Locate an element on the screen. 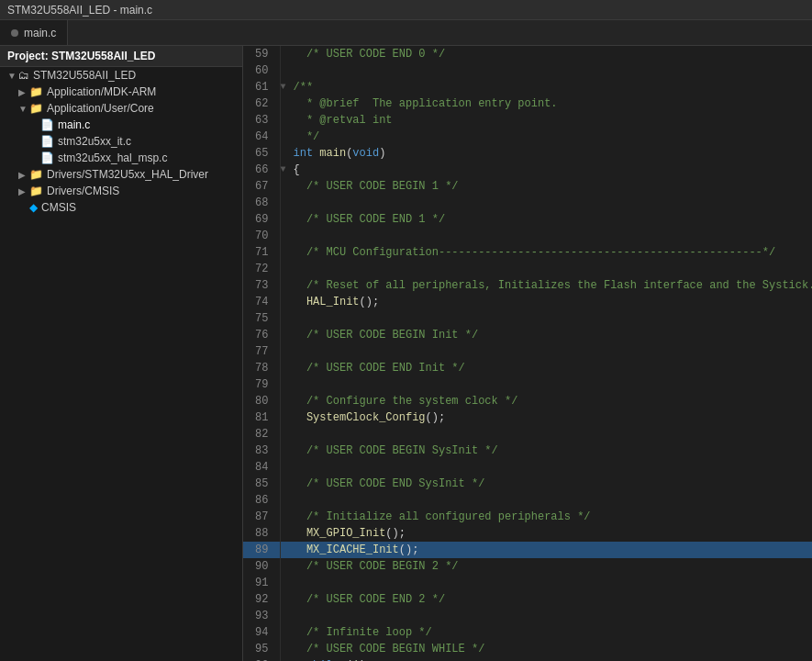 The width and height of the screenshot is (812, 661). file-icon-hal: 📄 is located at coordinates (48, 158).